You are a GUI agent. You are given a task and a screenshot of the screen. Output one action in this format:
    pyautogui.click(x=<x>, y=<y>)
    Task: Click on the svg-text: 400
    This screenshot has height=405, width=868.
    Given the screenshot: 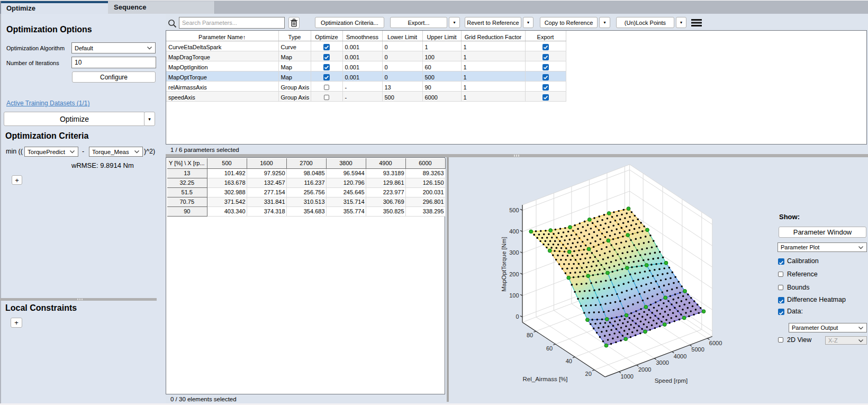 What is the action you would take?
    pyautogui.click(x=514, y=231)
    